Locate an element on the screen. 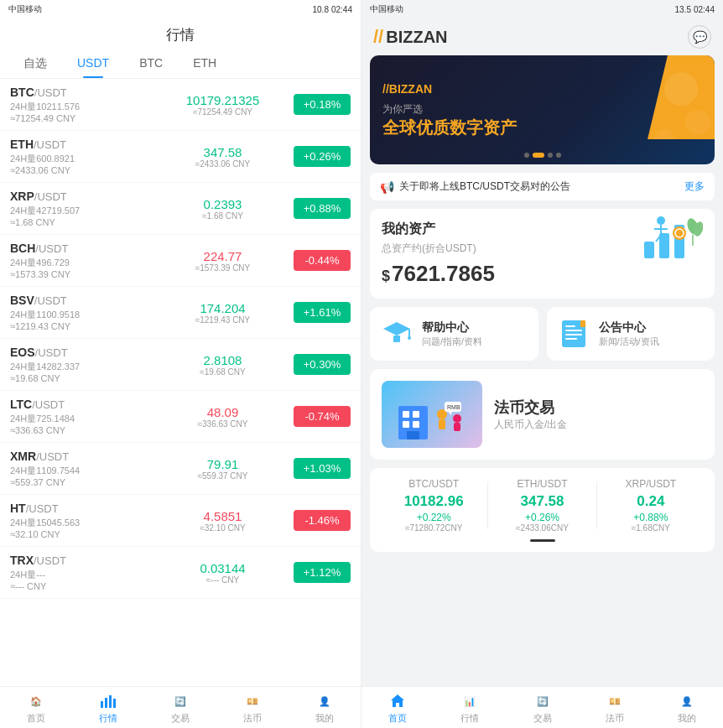  assets-value: $ 7621.7865 is located at coordinates (508, 273).